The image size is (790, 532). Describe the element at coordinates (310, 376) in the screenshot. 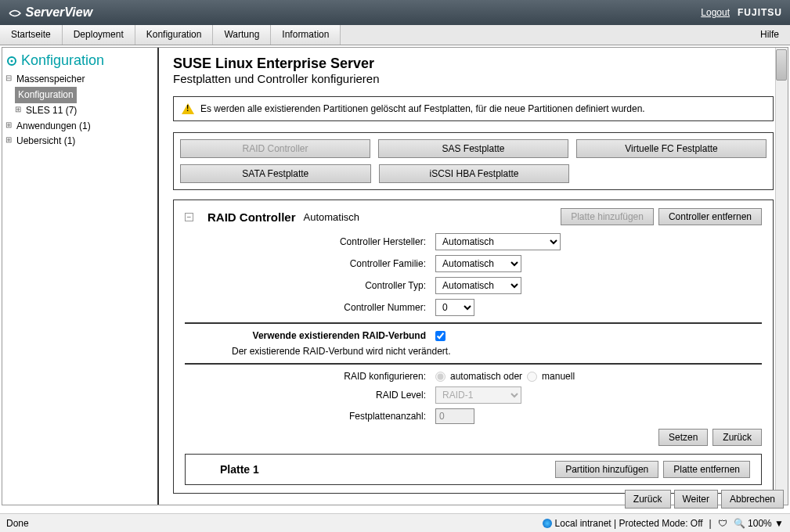

I see `label-raid-konfigurieren: RAID konfigurieren:` at that location.